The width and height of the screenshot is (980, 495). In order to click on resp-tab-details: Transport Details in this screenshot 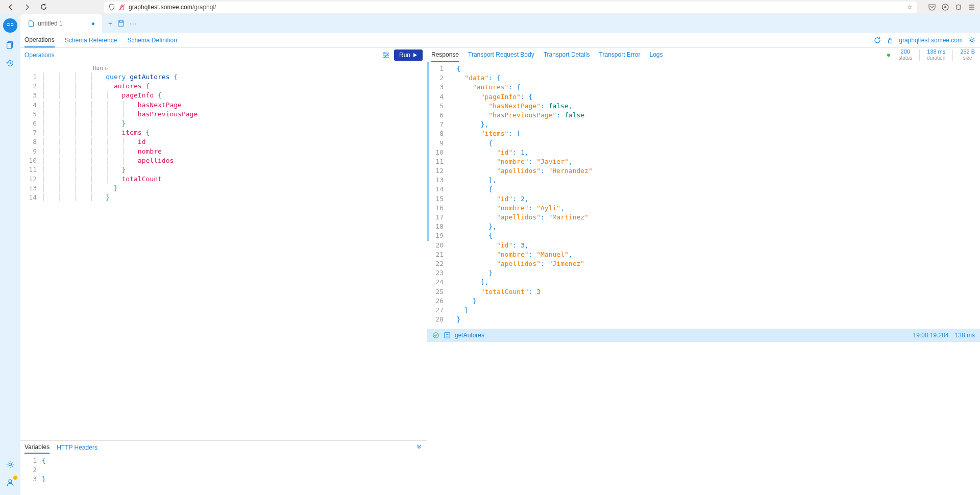, I will do `click(567, 55)`.